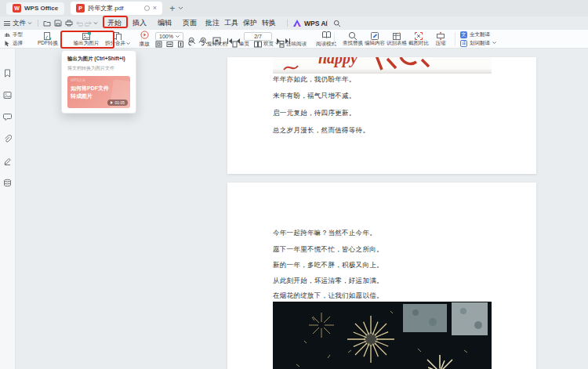  What do you see at coordinates (397, 44) in the screenshot?
I see `recognize-table-label: 识别表格` at bounding box center [397, 44].